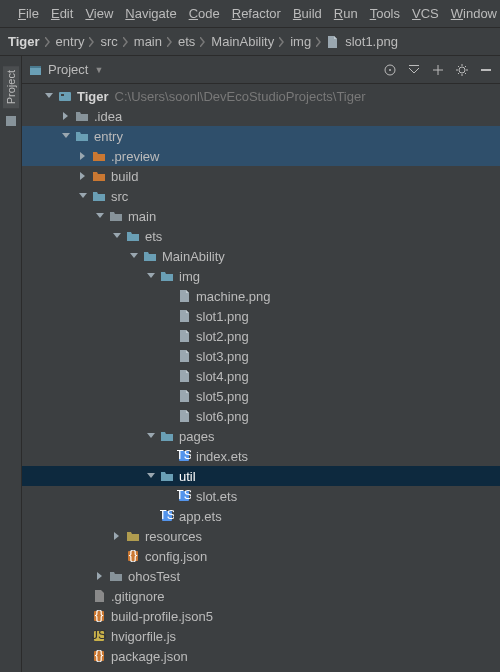 The width and height of the screenshot is (500, 672). I want to click on tree-label: slot4.png, so click(222, 376).